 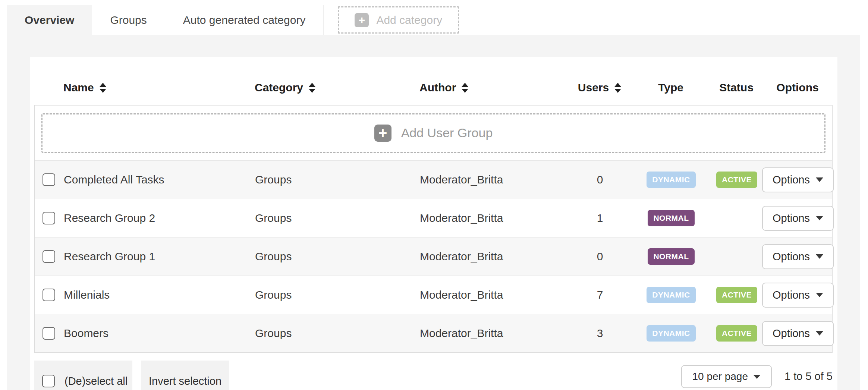 What do you see at coordinates (433, 133) in the screenshot?
I see `add-user-group-dropzone: + Add User Group` at bounding box center [433, 133].